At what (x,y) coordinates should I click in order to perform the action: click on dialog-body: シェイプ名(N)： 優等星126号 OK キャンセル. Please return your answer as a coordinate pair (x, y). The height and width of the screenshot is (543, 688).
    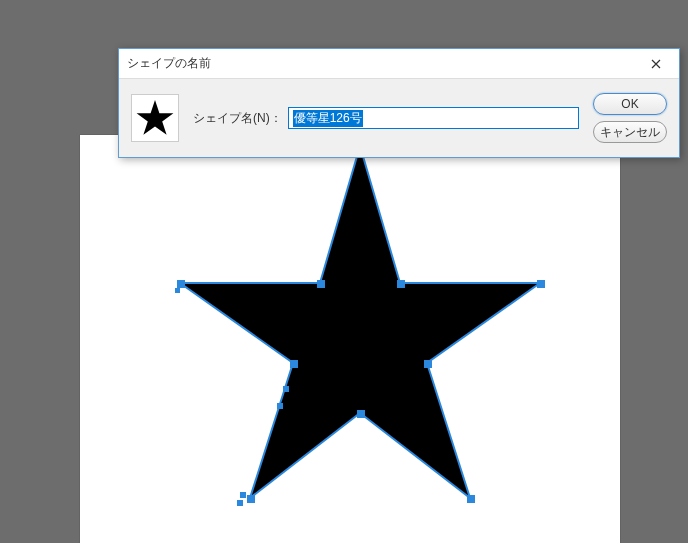
    Looking at the image, I should click on (399, 118).